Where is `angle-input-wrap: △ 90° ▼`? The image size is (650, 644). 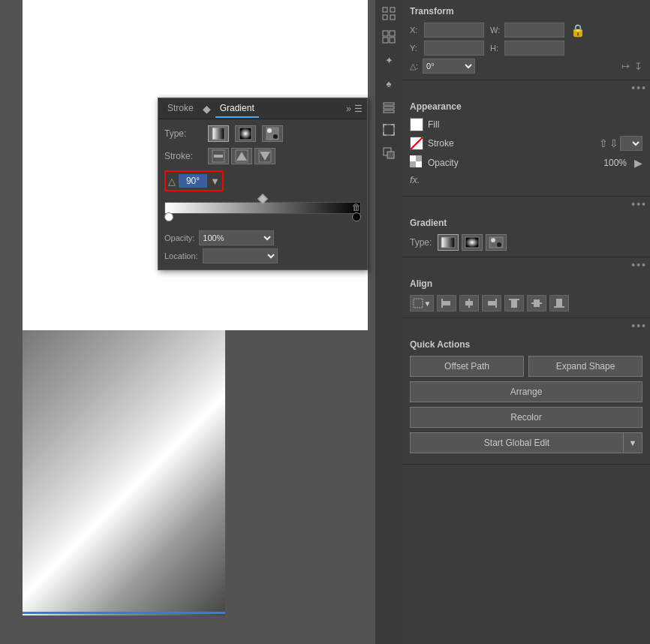
angle-input-wrap: △ 90° ▼ is located at coordinates (194, 181).